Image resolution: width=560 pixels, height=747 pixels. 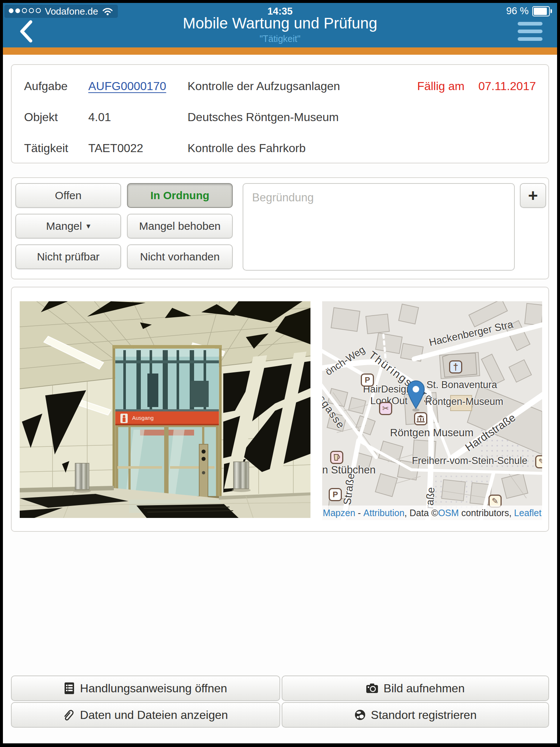 I want to click on camera-icon, so click(x=372, y=688).